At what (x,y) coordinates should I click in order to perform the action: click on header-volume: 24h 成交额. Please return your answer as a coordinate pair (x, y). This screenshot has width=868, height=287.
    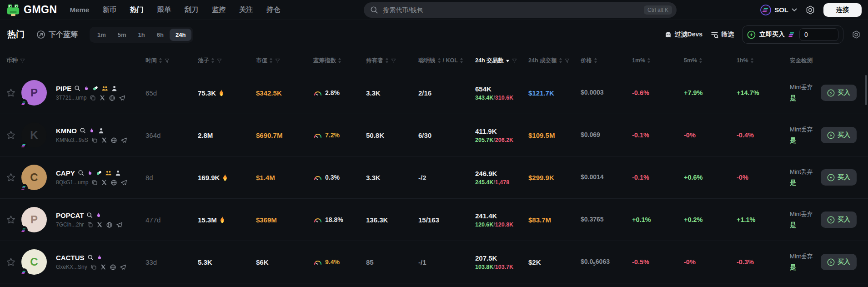
    Looking at the image, I should click on (555, 61).